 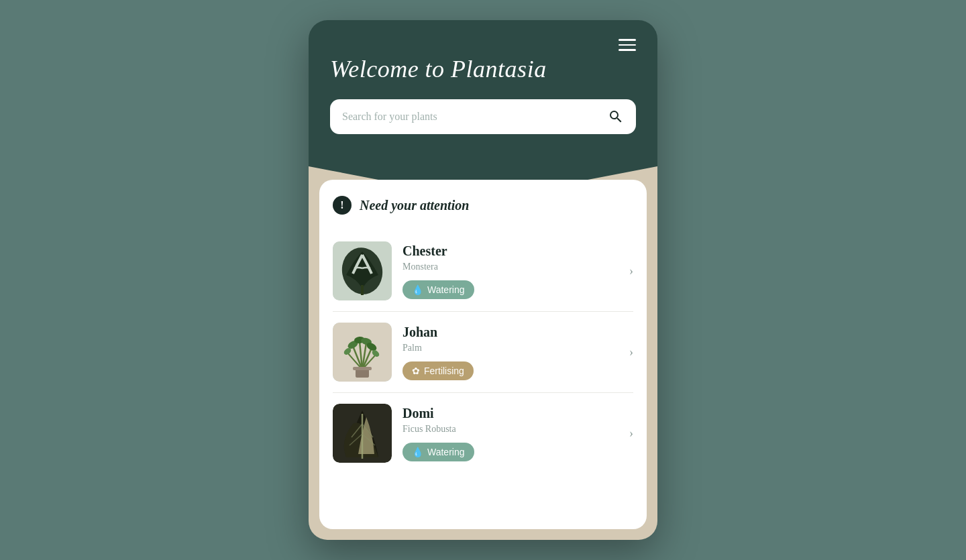 I want to click on plant-item-domi: Domi Ficus Robusta 💧 Watering ›, so click(x=483, y=433).